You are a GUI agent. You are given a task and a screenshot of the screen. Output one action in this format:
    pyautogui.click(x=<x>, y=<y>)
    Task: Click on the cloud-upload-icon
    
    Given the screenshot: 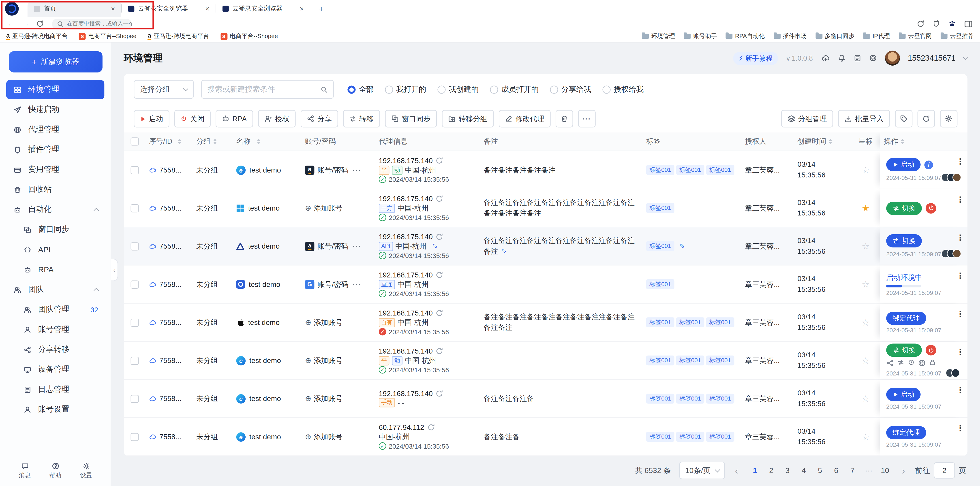 What is the action you would take?
    pyautogui.click(x=826, y=58)
    